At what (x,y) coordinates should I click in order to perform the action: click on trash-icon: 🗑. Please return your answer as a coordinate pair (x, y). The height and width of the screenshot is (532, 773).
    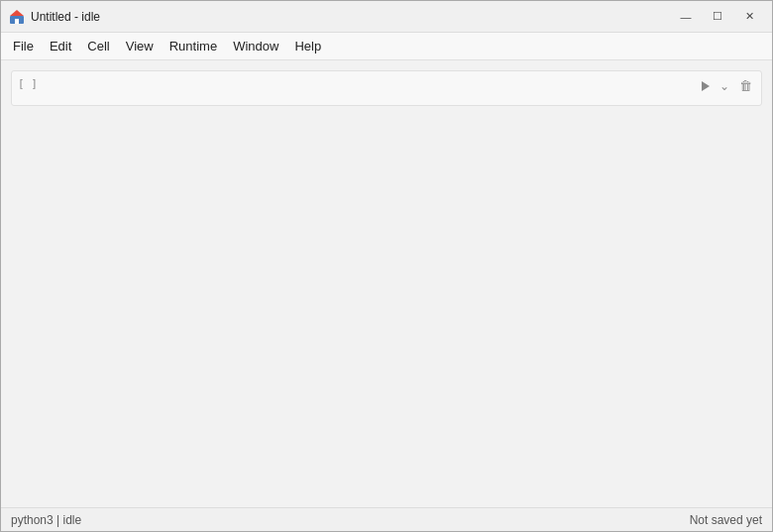
    Looking at the image, I should click on (745, 85).